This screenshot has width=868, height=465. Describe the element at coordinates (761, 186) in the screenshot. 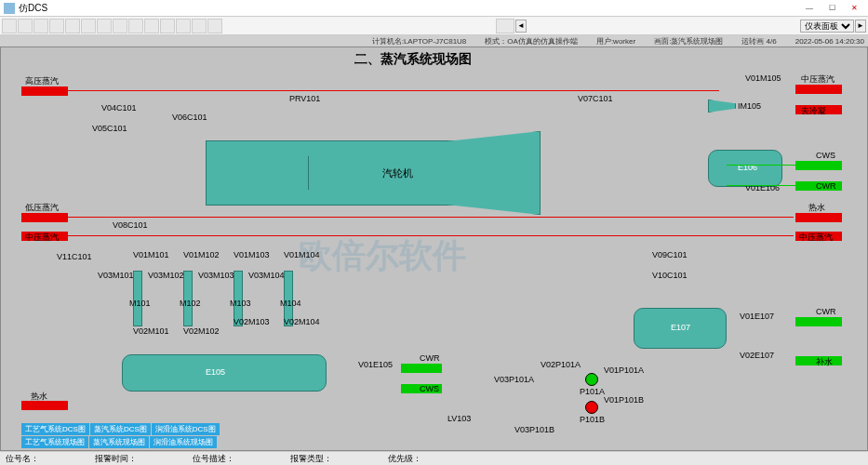

I see `line-cwr1` at that location.